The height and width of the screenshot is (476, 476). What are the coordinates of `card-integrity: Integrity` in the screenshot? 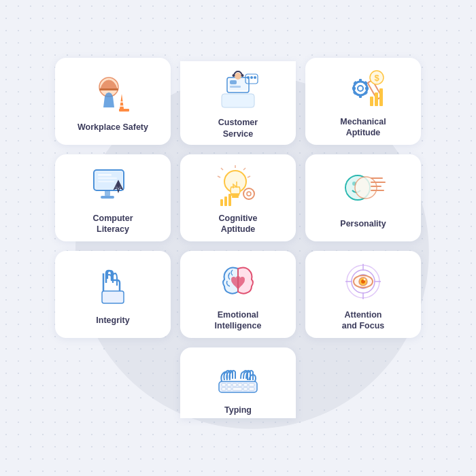 It's located at (113, 294).